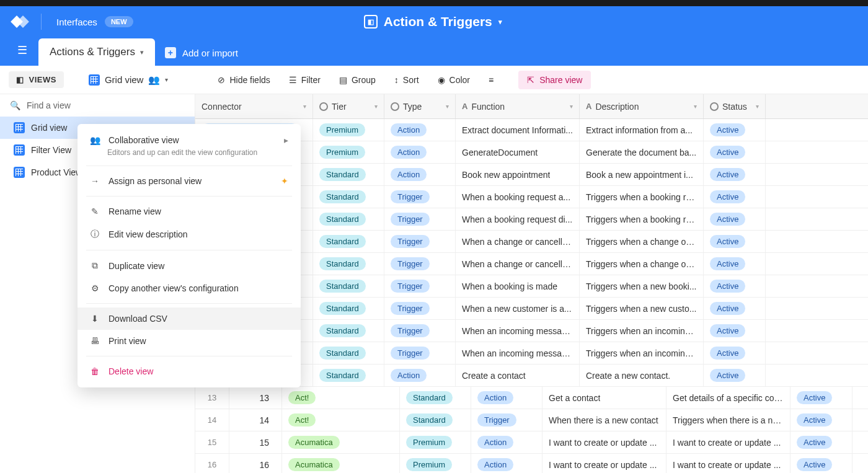 This screenshot has width=868, height=473. What do you see at coordinates (189, 341) in the screenshot?
I see `menu-item-print: 🖶 Print view` at bounding box center [189, 341].